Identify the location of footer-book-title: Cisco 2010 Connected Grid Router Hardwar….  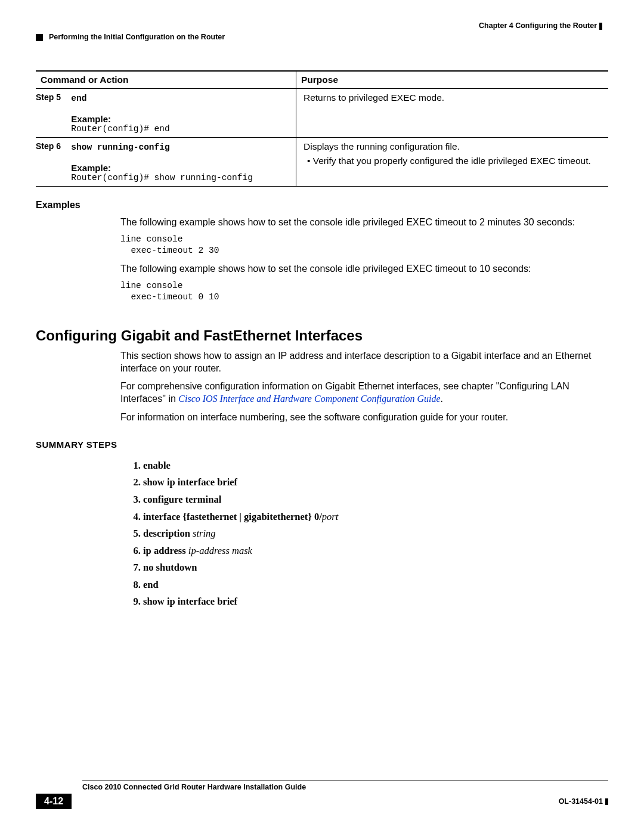
(345, 786).